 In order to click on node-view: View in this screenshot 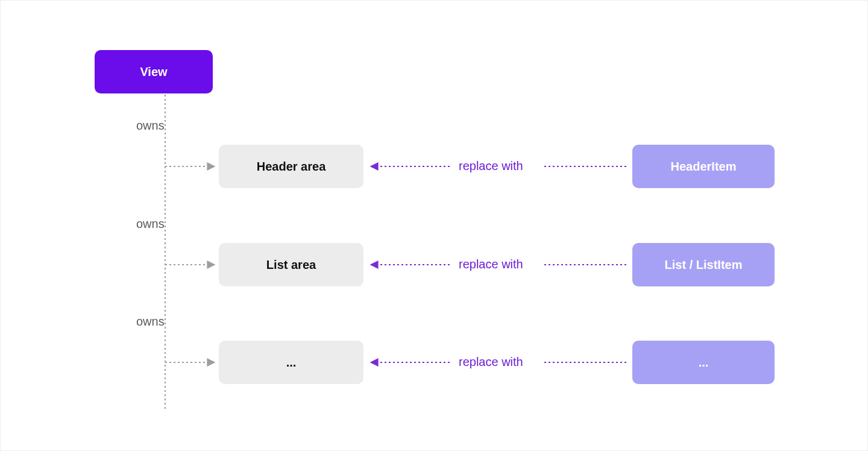, I will do `click(154, 72)`.